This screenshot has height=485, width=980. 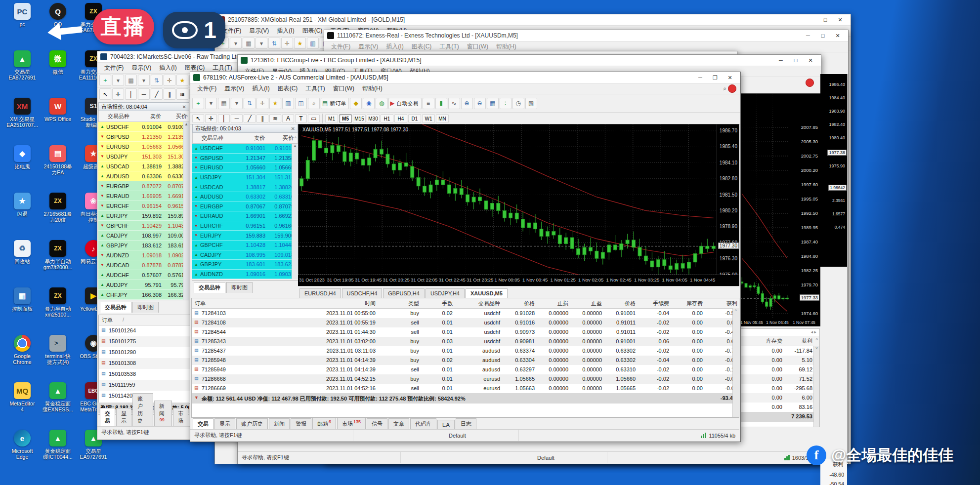 I want to click on trade-row: ▤712845442023.11.01 01:44:30sell0.01usdc…, so click(x=466, y=332).